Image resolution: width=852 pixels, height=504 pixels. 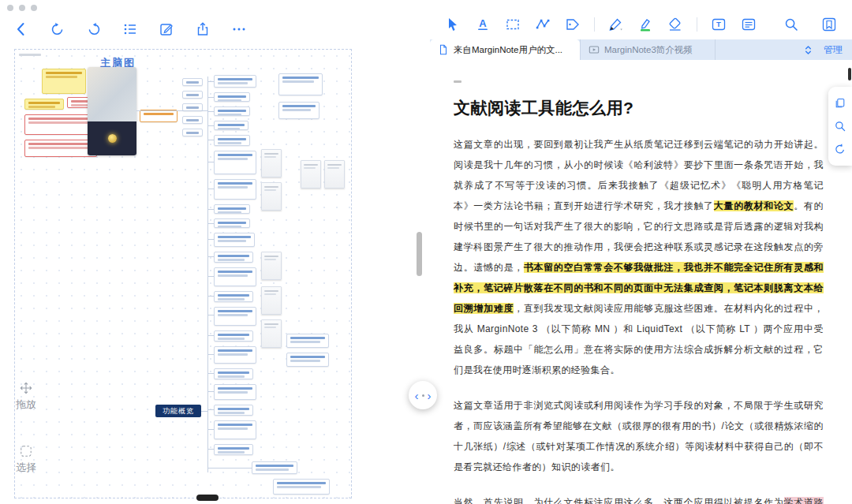 What do you see at coordinates (675, 24) in the screenshot?
I see `eraser-icon` at bounding box center [675, 24].